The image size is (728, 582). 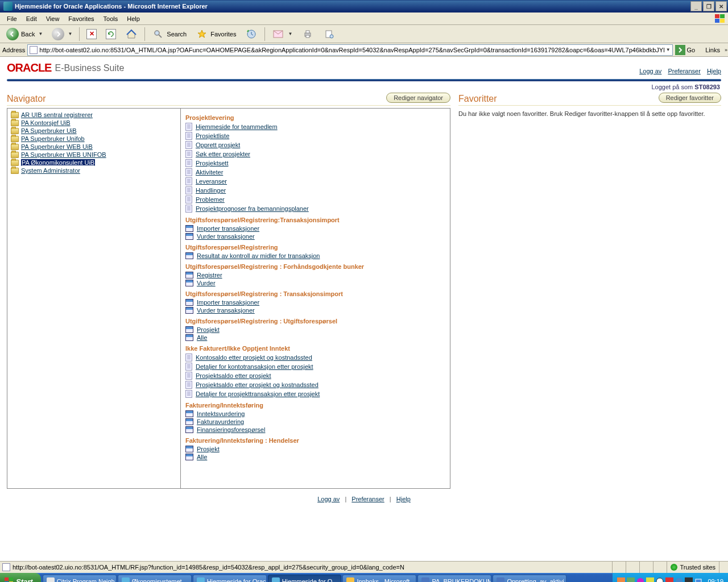 I want to click on mail-icon, so click(x=278, y=34).